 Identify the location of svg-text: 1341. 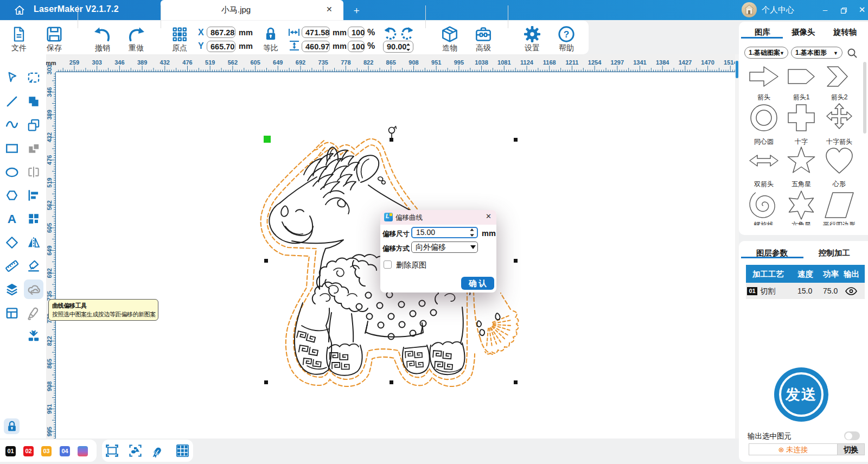
(640, 62).